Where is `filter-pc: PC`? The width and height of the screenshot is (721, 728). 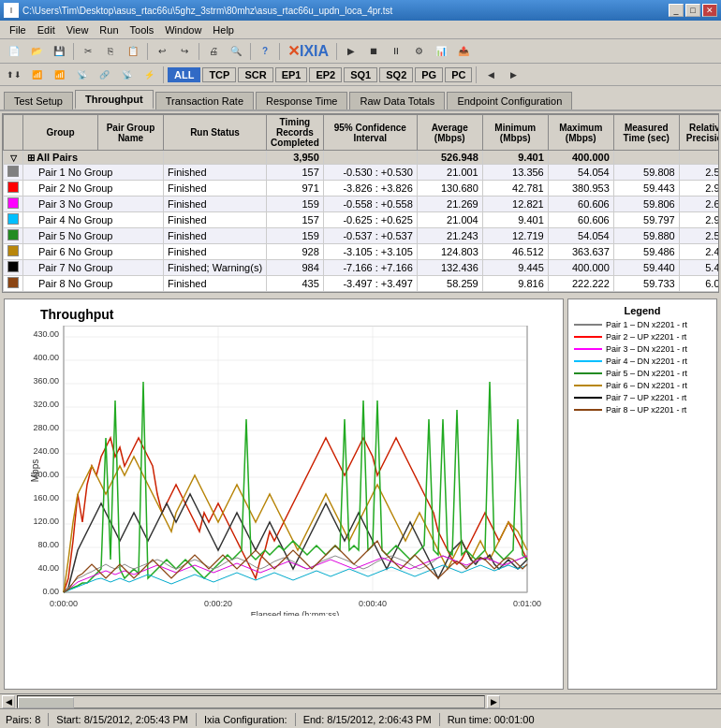 filter-pc: PC is located at coordinates (459, 75).